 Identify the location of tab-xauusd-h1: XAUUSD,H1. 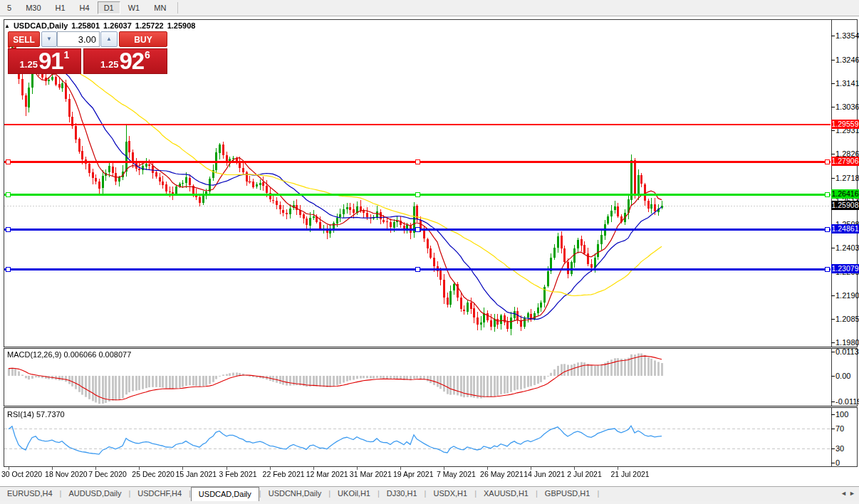
(506, 494).